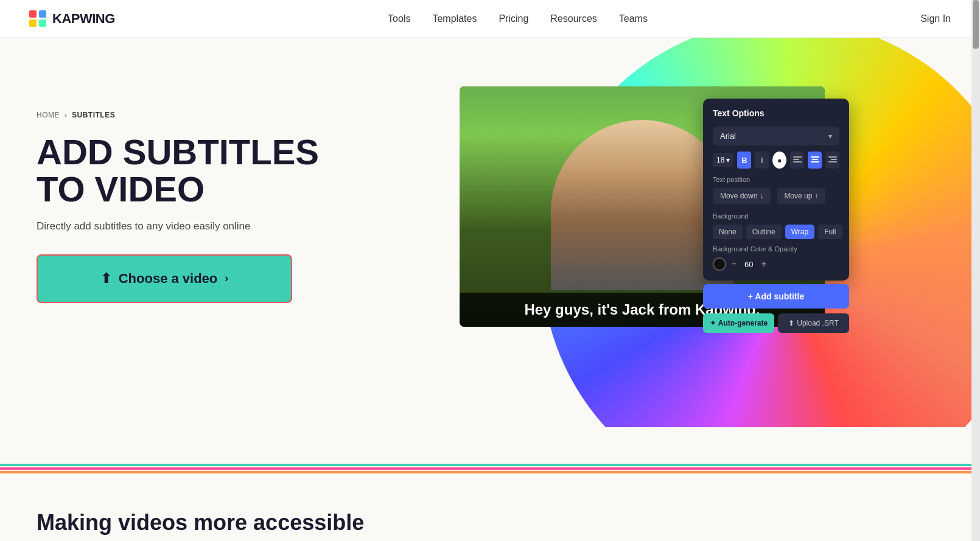 Image resolution: width=980 pixels, height=541 pixels. I want to click on nav-templates: Templates, so click(454, 19).